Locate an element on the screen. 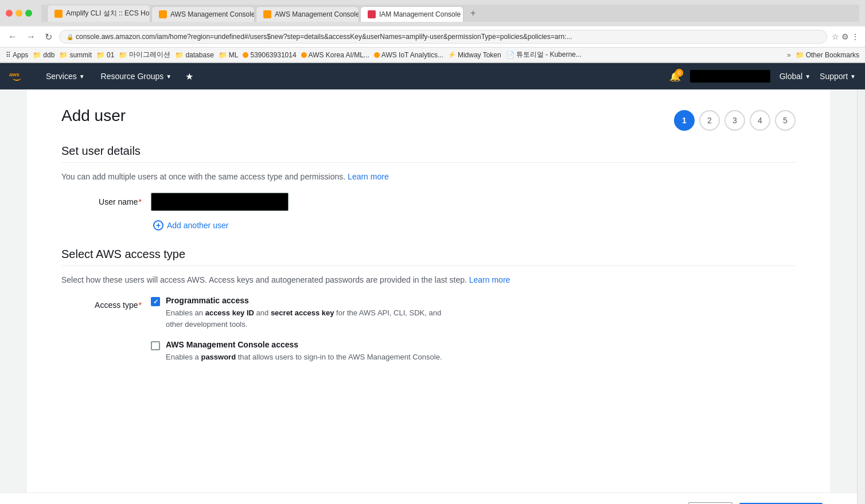 The image size is (865, 504). add-another-user-button: + Add another user is located at coordinates (428, 225).